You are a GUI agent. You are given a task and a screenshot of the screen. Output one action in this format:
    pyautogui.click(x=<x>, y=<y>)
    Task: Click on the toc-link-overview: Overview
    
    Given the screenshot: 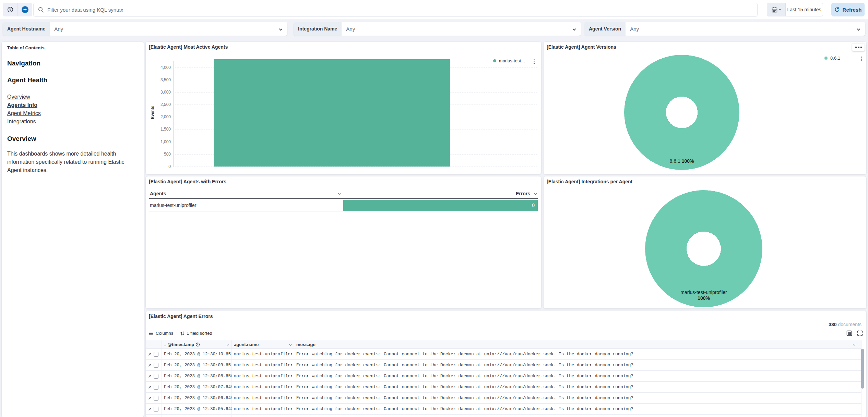 What is the action you would take?
    pyautogui.click(x=73, y=97)
    